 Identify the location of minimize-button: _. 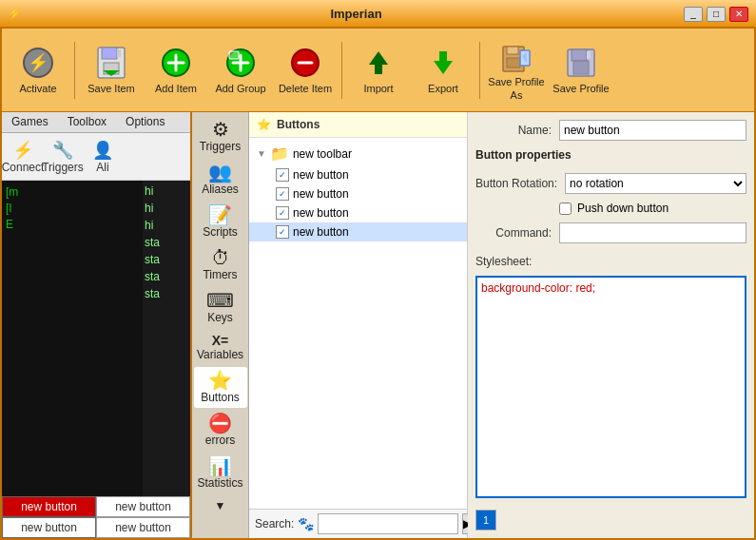
(693, 14).